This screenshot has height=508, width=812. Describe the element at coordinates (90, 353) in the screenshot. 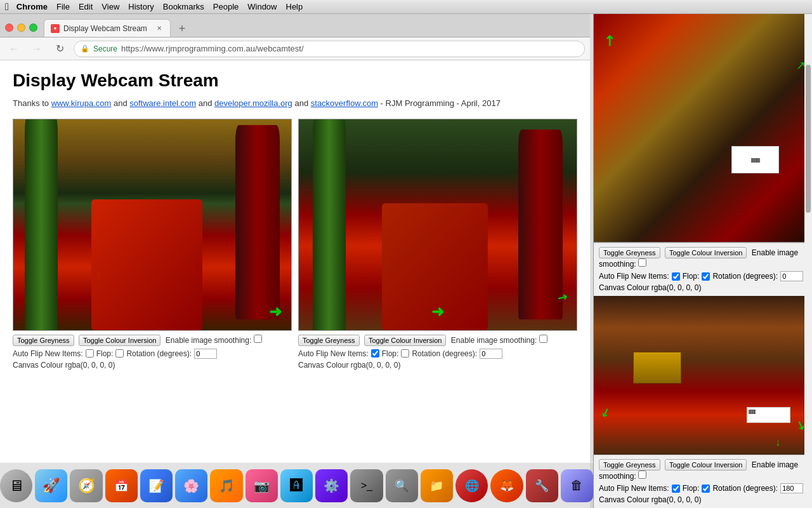

I see `auto-flip-checkbox-left` at that location.